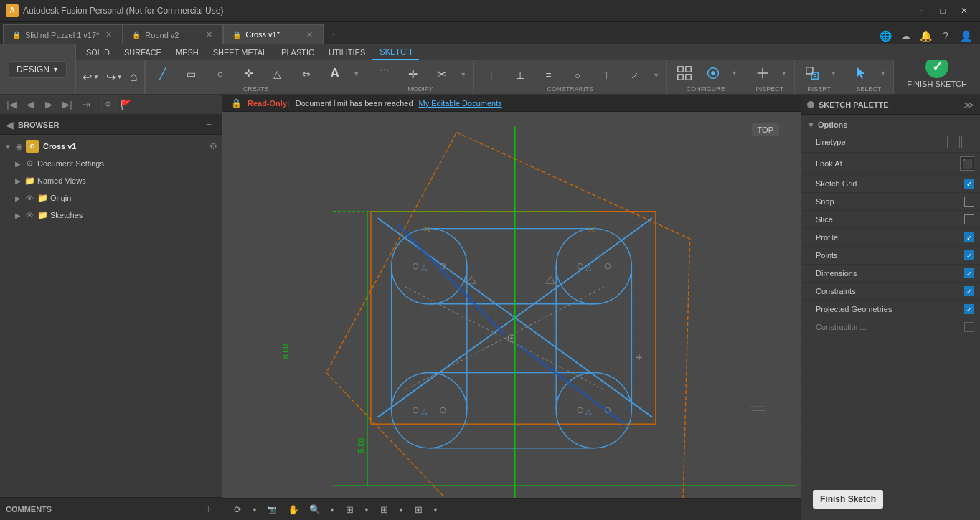  I want to click on linetype-solid-icon: —, so click(953, 142).